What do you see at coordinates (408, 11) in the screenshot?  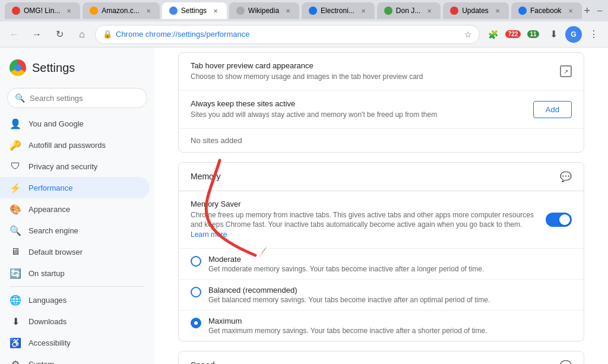 I see `tab-donj: Don J... ✕` at bounding box center [408, 11].